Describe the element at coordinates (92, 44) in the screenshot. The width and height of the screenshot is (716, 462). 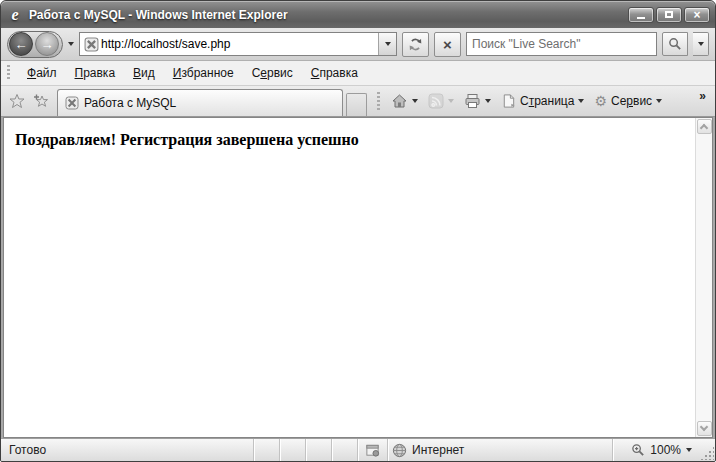
I see `page-favicon` at that location.